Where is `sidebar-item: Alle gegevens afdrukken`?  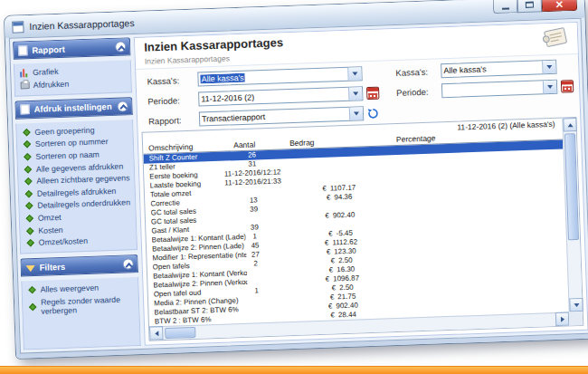
sidebar-item: Alle gegevens afdrukken is located at coordinates (78, 168).